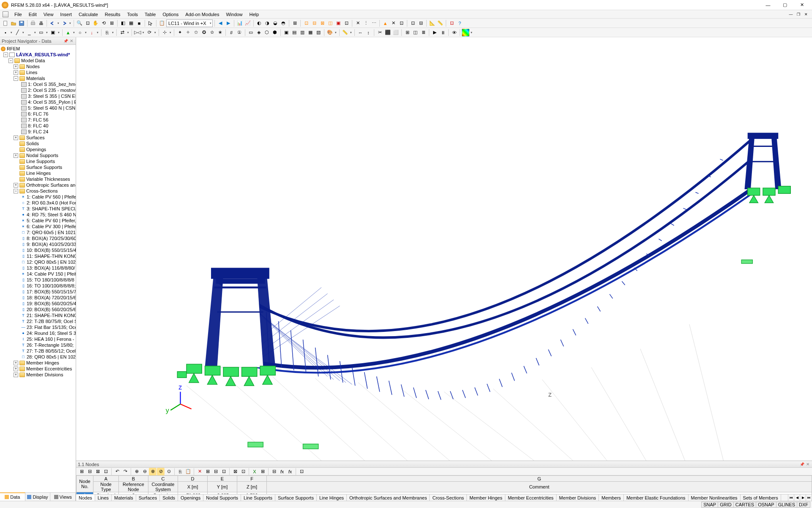 This screenshot has height=508, width=812. What do you see at coordinates (38, 357) in the screenshot?
I see `tree-cs-item: □28: QRO 80x5 | EN 10210` at bounding box center [38, 357].